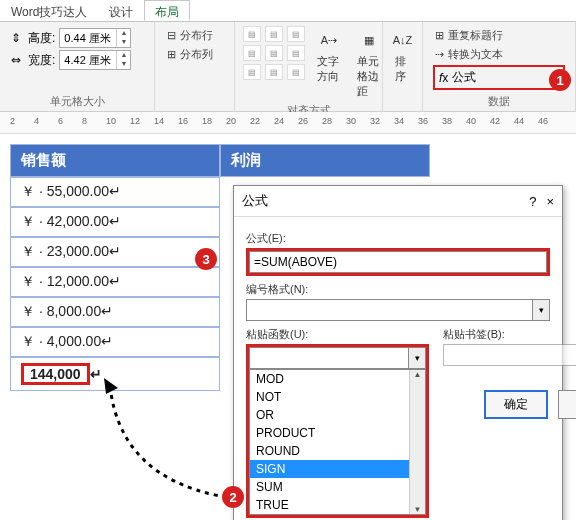 The width and height of the screenshot is (576, 520). Describe the element at coordinates (510, 355) in the screenshot. I see `paste-bm-input` at that location.